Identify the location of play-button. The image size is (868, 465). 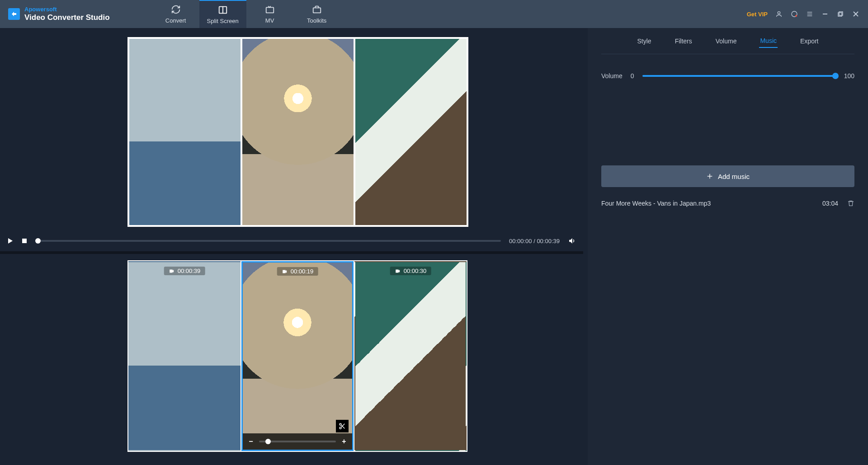
(10, 241).